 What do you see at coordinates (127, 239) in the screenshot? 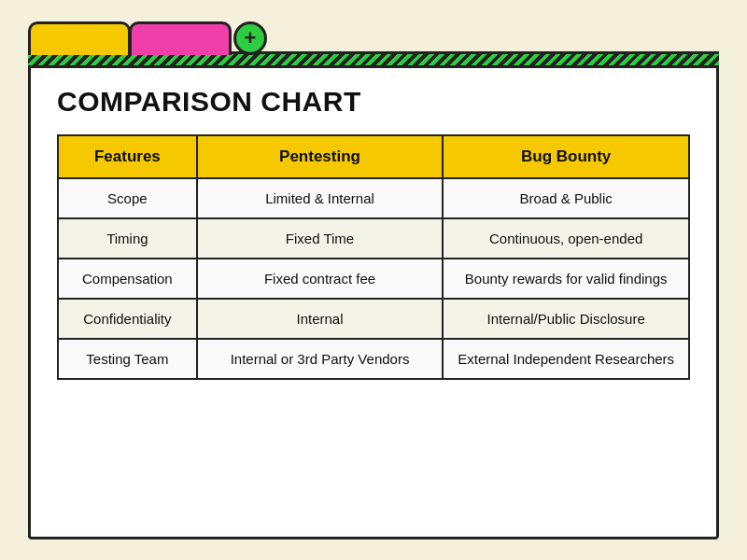
I see `cell-feature: Timing` at bounding box center [127, 239].